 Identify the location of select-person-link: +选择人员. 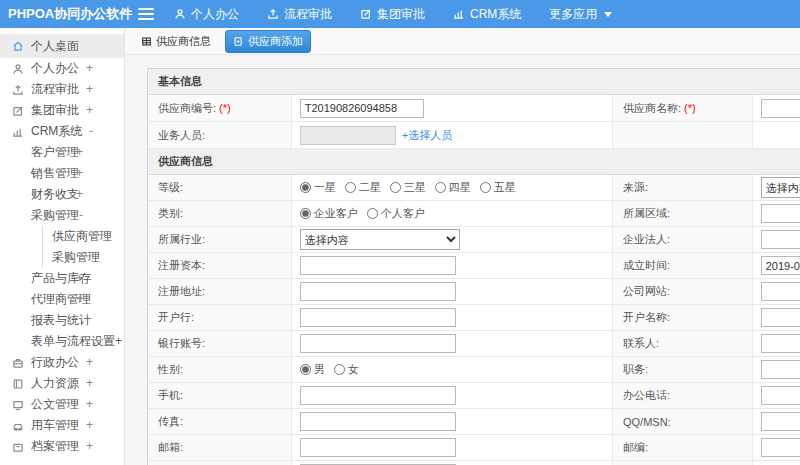
(427, 136).